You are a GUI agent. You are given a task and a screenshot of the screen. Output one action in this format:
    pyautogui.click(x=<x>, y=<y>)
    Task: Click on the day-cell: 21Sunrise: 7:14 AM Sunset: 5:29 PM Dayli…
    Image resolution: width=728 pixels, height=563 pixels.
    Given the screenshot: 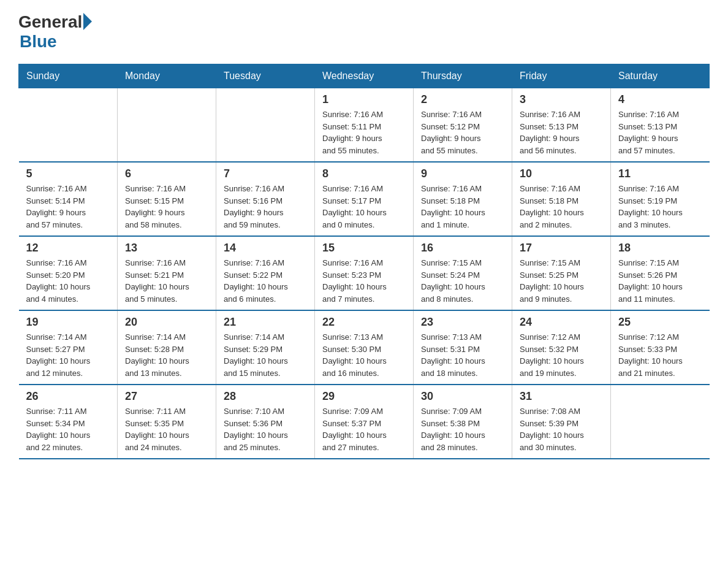 What is the action you would take?
    pyautogui.click(x=266, y=347)
    